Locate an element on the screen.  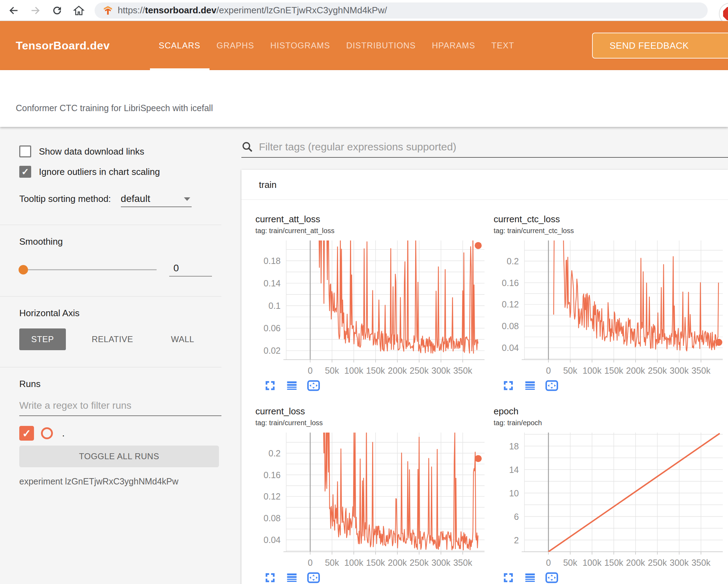
smoothing-slider is located at coordinates (88, 270).